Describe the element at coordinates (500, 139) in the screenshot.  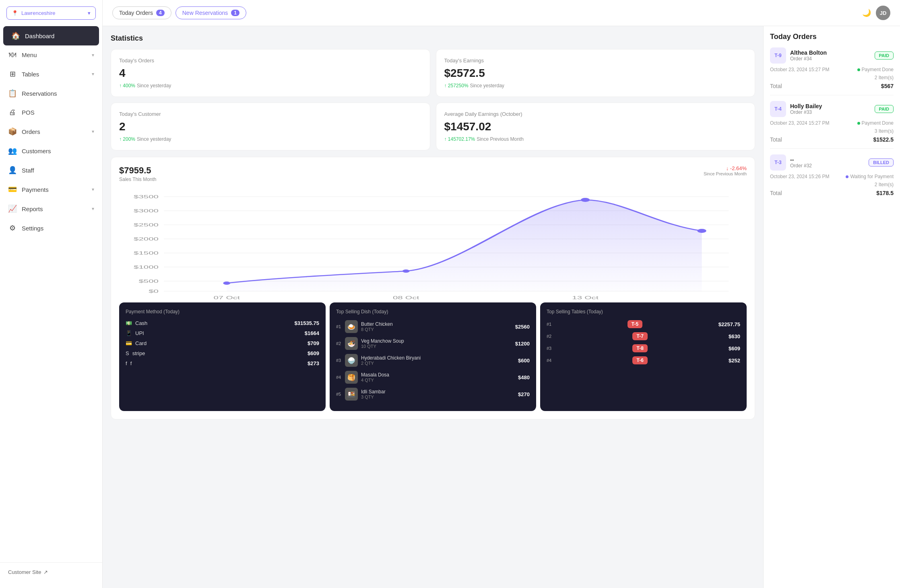
I see `stat-change-text: Since Previous Month` at that location.